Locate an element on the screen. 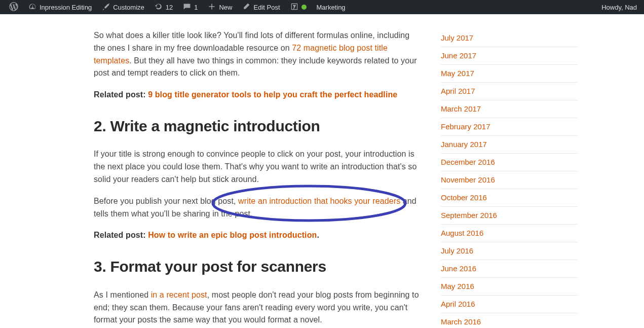  link-intro-hook: write an introduction that hooks your re… is located at coordinates (319, 201).